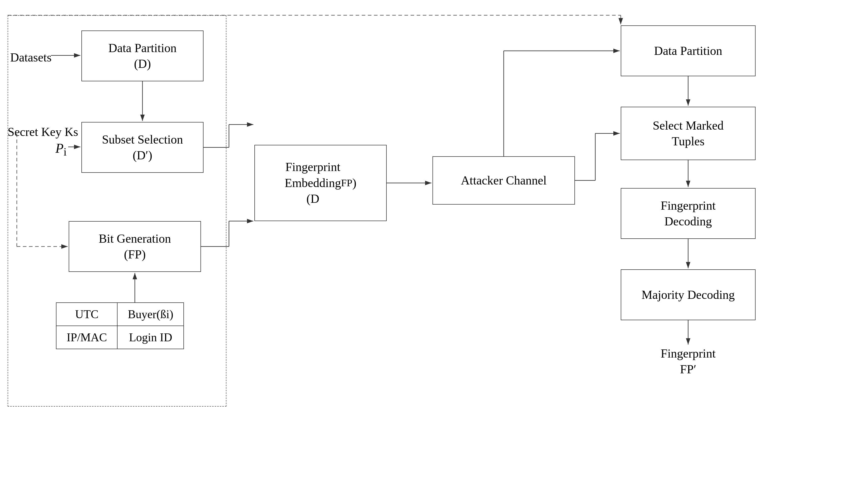 The height and width of the screenshot is (493, 868). I want to click on data-partition-left-box: Data Partition(D), so click(142, 56).